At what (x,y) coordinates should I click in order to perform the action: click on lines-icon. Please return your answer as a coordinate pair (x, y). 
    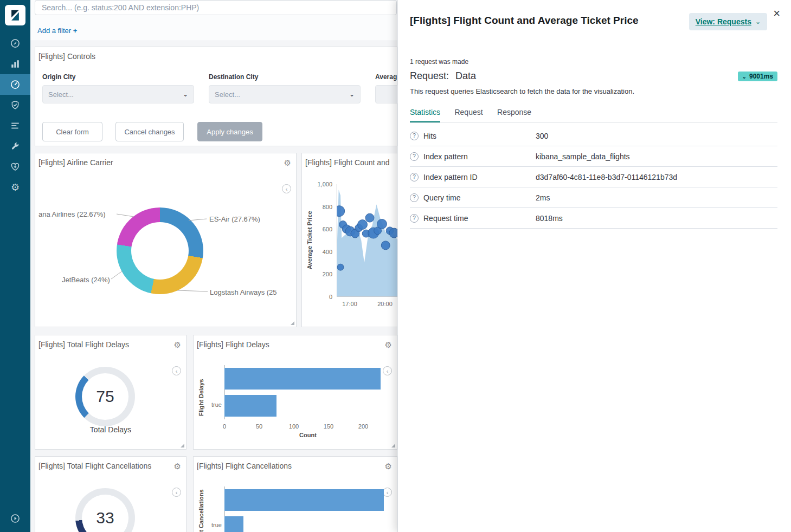
    Looking at the image, I should click on (15, 126).